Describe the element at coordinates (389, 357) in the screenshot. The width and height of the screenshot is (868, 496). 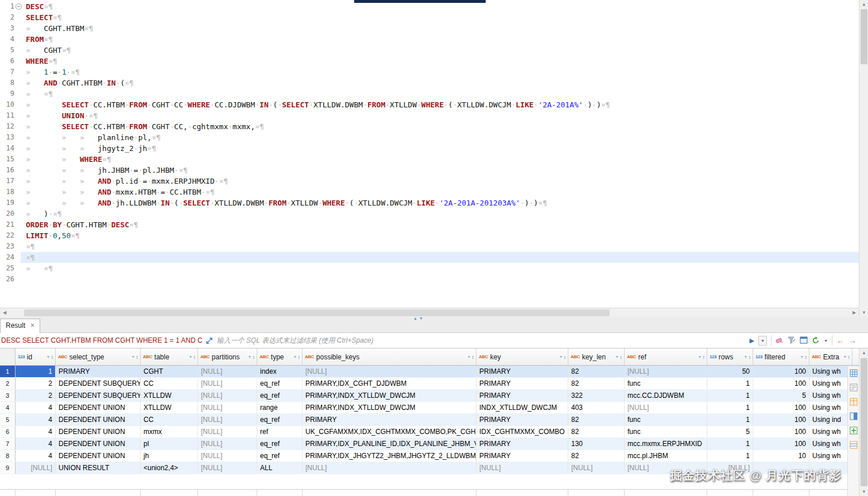
I see `column-header-possible_keys: ABCpossible_keys▼↕` at that location.